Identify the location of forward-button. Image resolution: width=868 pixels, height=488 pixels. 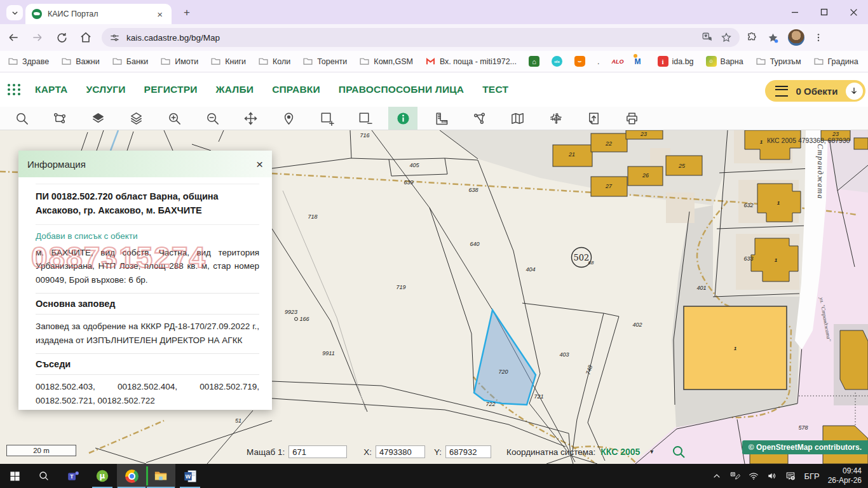
(37, 37).